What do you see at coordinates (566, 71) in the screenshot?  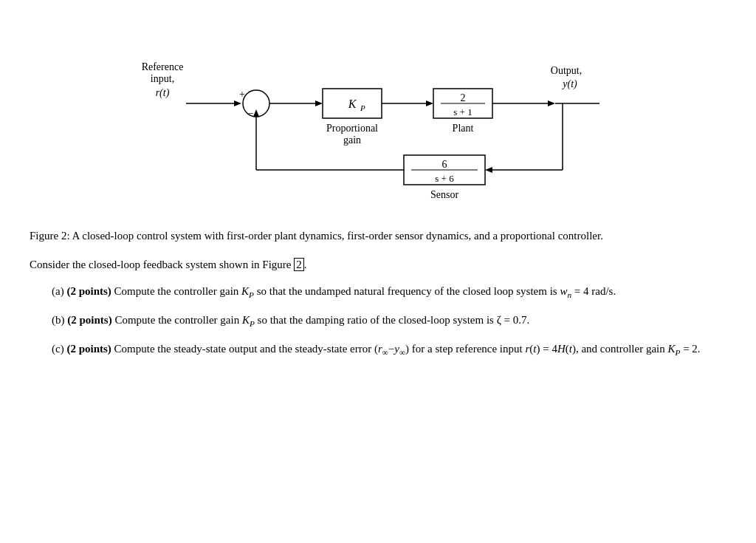 I see `output-label: Output,` at bounding box center [566, 71].